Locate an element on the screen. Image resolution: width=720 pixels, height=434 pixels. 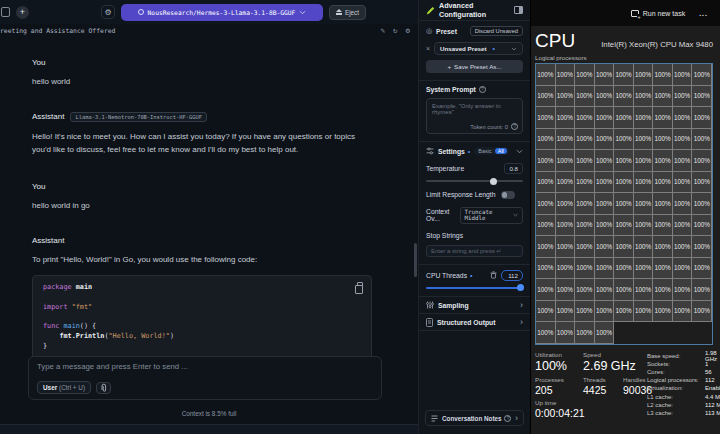
detail-label: Base speed: is located at coordinates (676, 356).